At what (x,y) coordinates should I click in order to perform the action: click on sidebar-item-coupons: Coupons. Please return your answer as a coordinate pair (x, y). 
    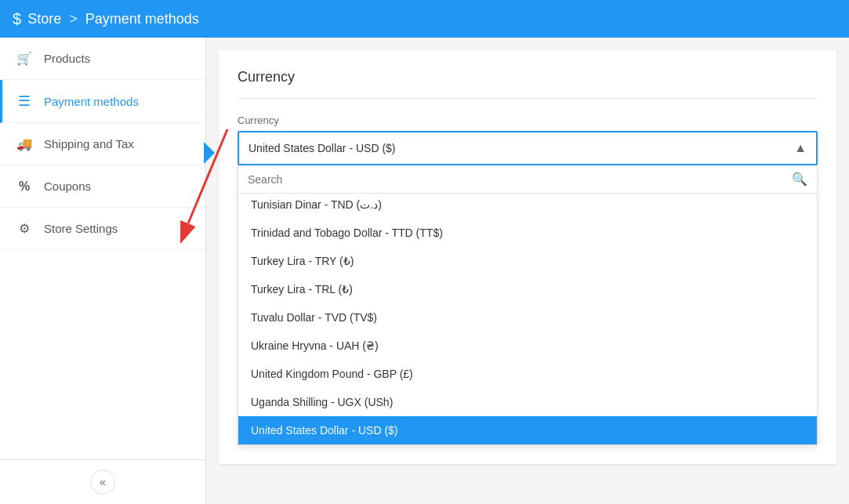
    Looking at the image, I should click on (103, 187).